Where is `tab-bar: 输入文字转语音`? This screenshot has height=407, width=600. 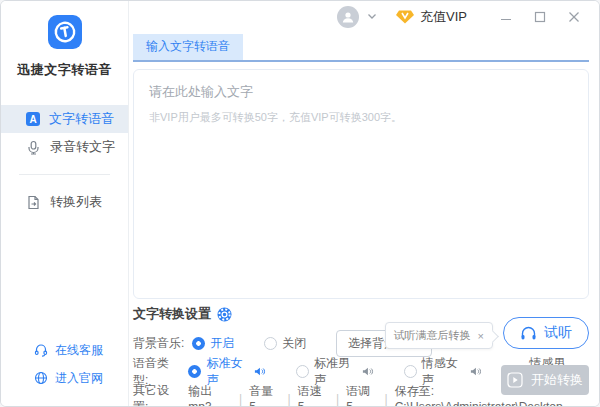
tab-bar: 输入文字转语音 is located at coordinates (361, 48).